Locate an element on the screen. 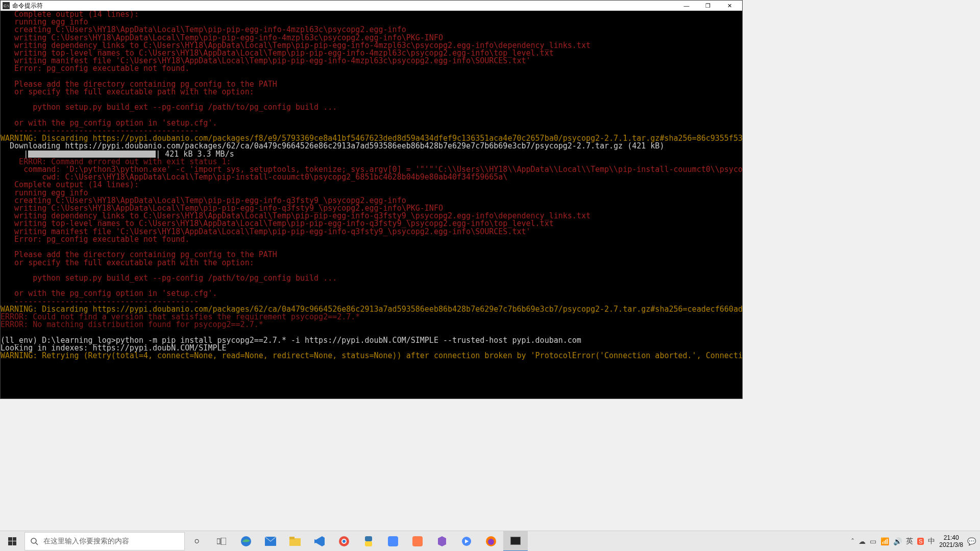 This screenshot has width=980, height=551. start-button is located at coordinates (12, 541).